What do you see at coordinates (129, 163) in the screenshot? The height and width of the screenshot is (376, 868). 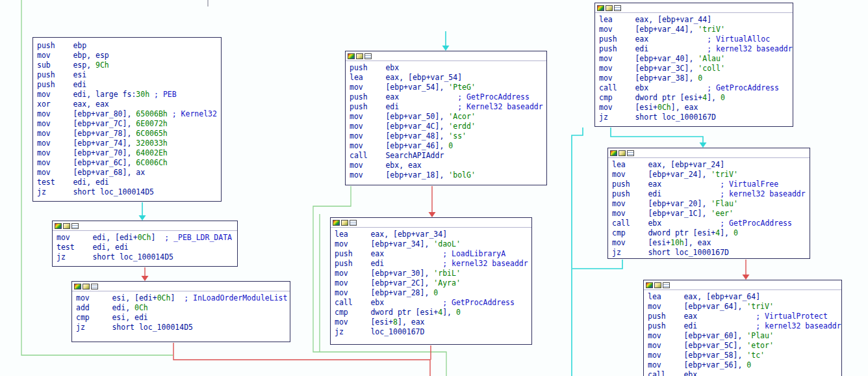 I see `asm-line: mov [ebp+var_6C], 6C006Ch` at bounding box center [129, 163].